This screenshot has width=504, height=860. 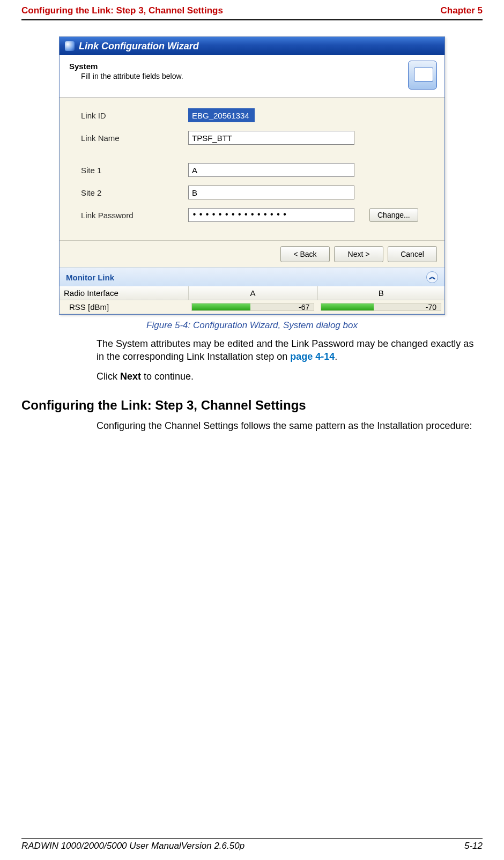 I want to click on wizard-title: Link Configuration Wizard, so click(x=139, y=46).